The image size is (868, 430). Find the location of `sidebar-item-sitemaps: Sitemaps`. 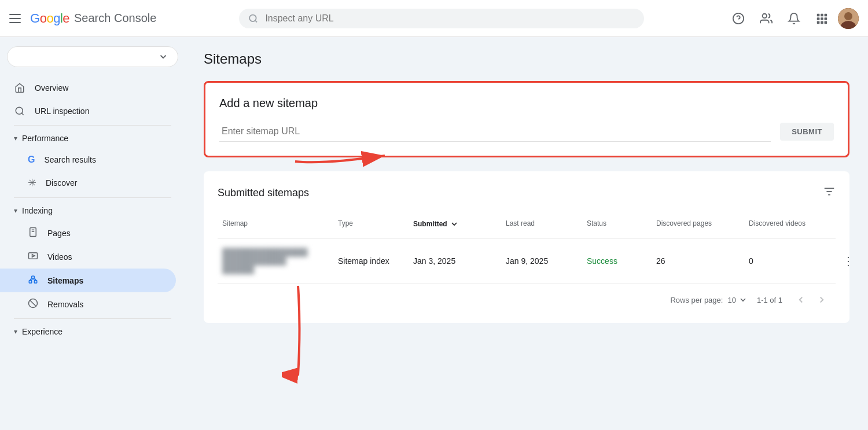

sidebar-item-sitemaps: Sitemaps is located at coordinates (88, 280).